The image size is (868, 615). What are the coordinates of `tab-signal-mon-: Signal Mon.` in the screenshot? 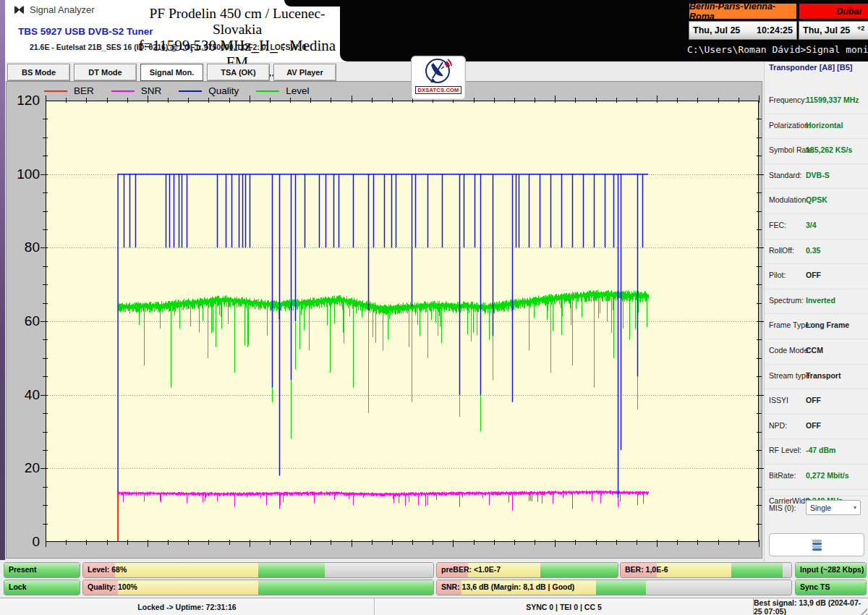 It's located at (172, 72).